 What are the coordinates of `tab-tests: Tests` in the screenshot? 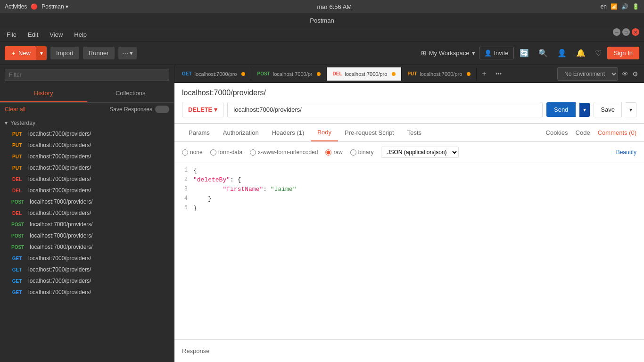 It's located at (414, 133).